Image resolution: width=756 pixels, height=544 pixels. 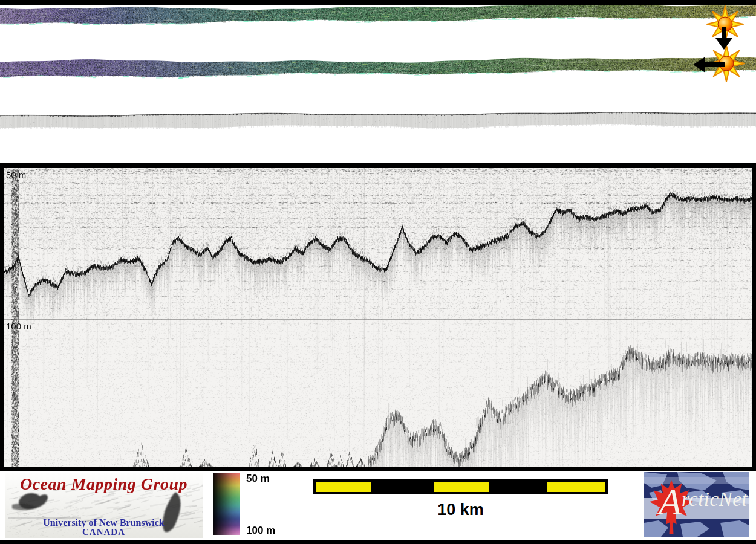 I want to click on arcticnet-wordmark: ArcticNet, so click(x=704, y=502).